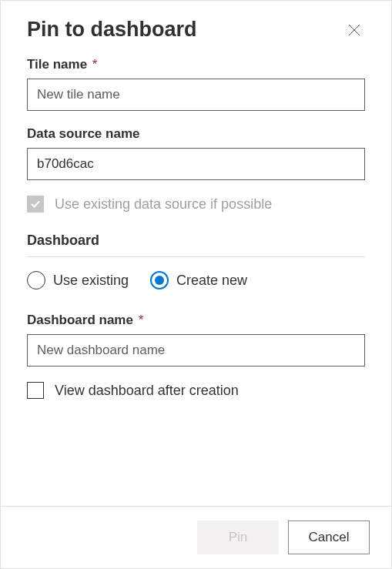 The image size is (392, 569). I want to click on close-button, so click(354, 30).